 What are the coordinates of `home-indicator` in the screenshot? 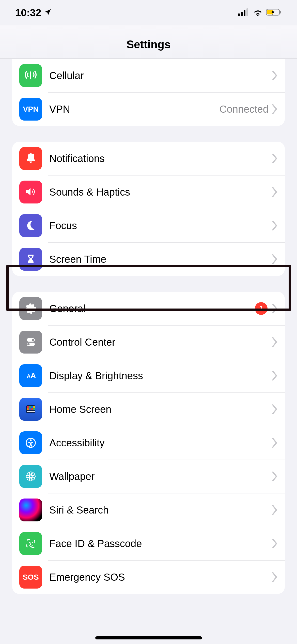 It's located at (149, 638).